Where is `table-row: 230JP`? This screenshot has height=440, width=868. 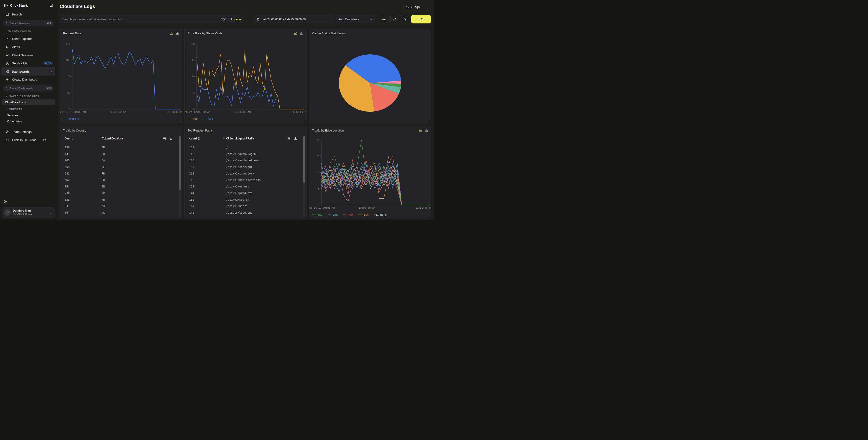
table-row: 230JP is located at coordinates (121, 193).